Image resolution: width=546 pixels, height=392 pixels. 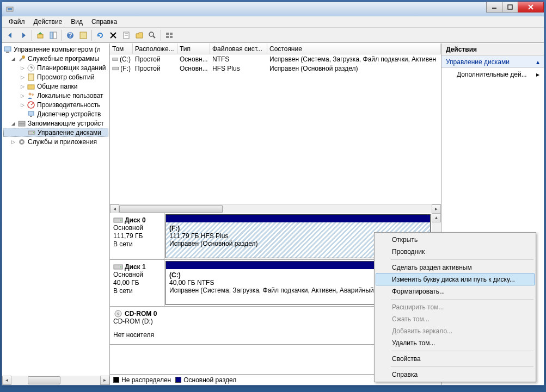 What do you see at coordinates (455, 359) in the screenshot?
I see `ctx-props: Свойства` at bounding box center [455, 359].